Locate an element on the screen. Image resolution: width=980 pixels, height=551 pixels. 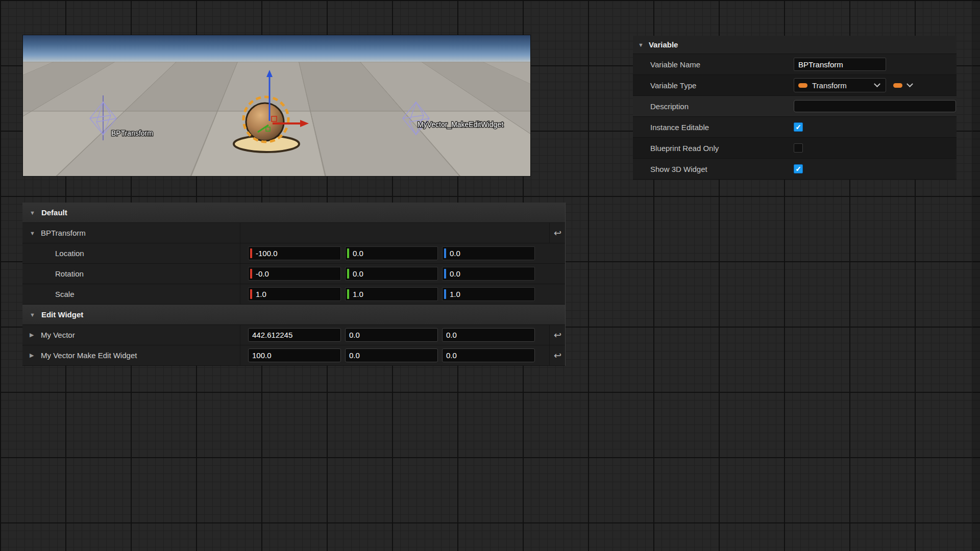
my-vector-make-edit-widget-row: ▶ My Vector Make Edit Widget ↩ is located at coordinates (294, 356).